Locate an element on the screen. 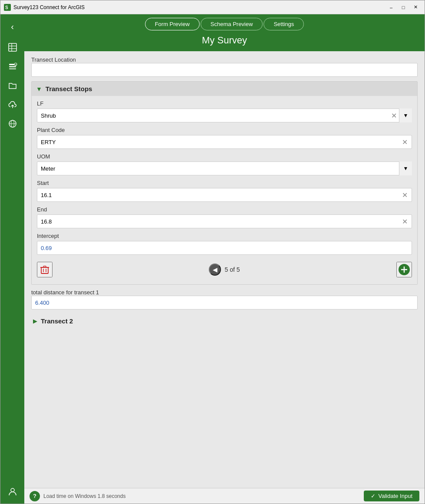  transect-stops-header: ▼ Transect Stops is located at coordinates (224, 89).